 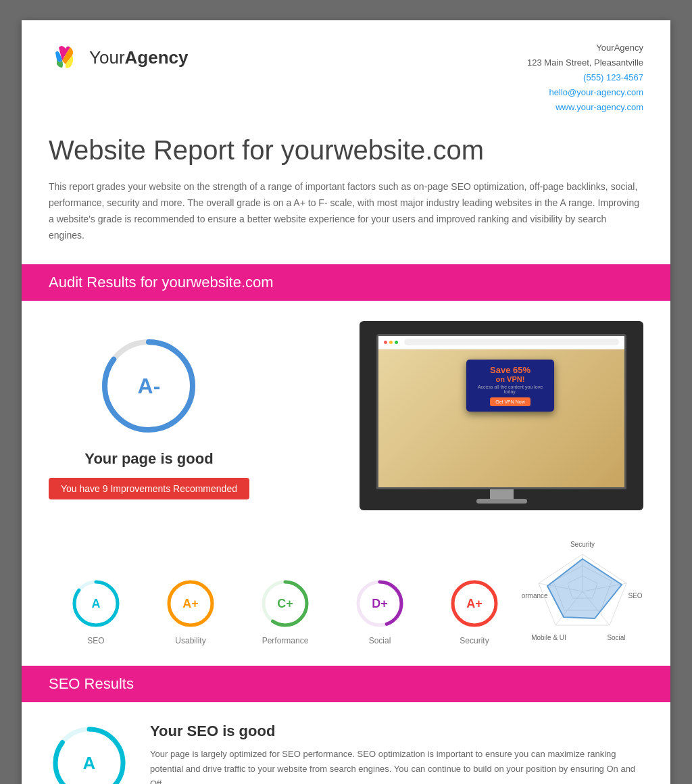 I want to click on grade-label-social: D+, so click(x=380, y=603).